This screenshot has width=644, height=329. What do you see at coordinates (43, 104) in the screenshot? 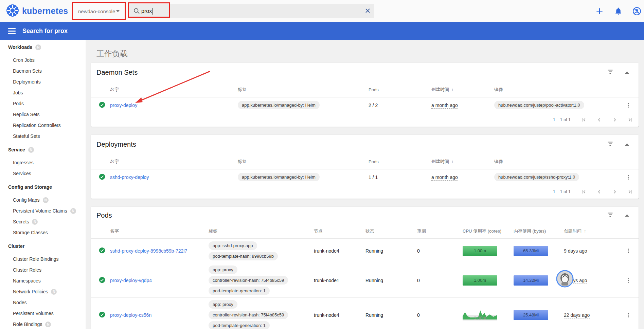
I see `sidebar-item-pods: Pods` at bounding box center [43, 104].